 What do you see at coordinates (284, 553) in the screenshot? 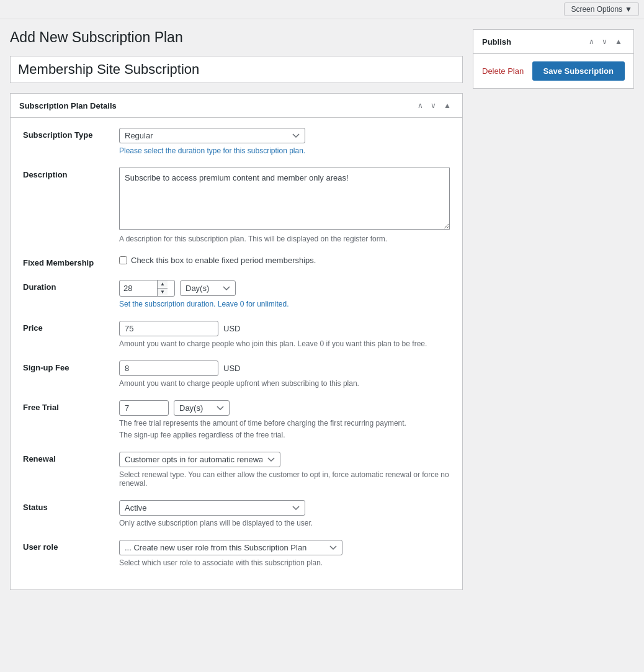
I see `user-role-control: ... Create new user role from this Subsc…` at bounding box center [284, 553].